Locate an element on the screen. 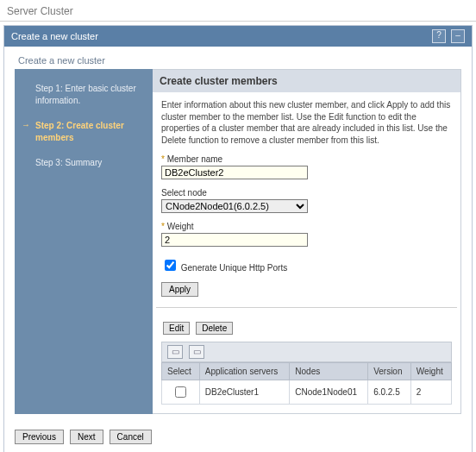  previous-button: Previous is located at coordinates (40, 436).